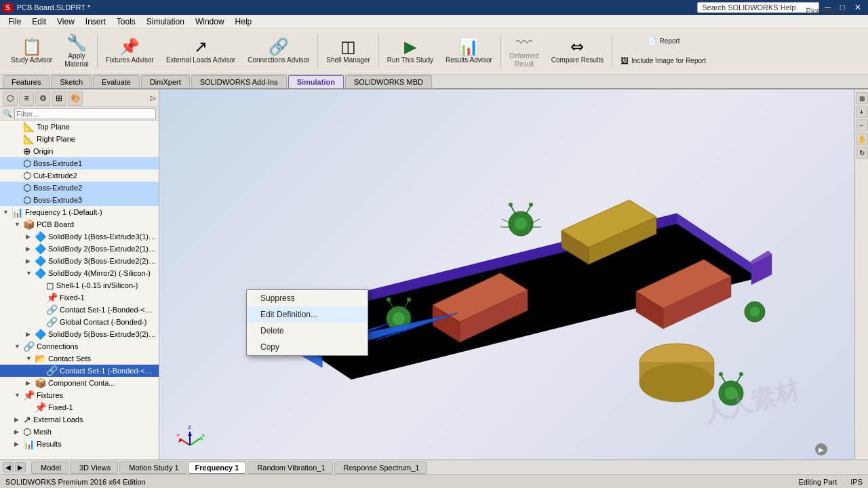 This screenshot has height=488, width=868. Describe the element at coordinates (79, 371) in the screenshot. I see `tree-item-20: 🔗Contact Set-1 (-Bonded-<PCB Board>-` at that location.